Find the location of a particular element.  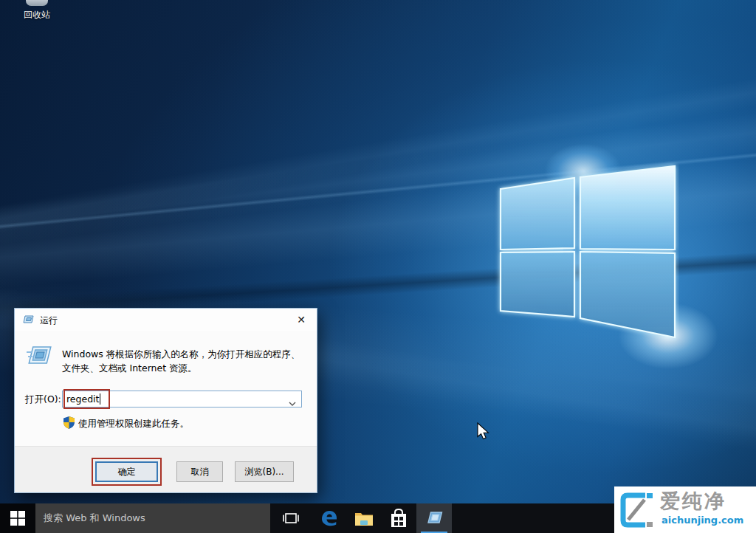

edge-browser-button is located at coordinates (329, 518).